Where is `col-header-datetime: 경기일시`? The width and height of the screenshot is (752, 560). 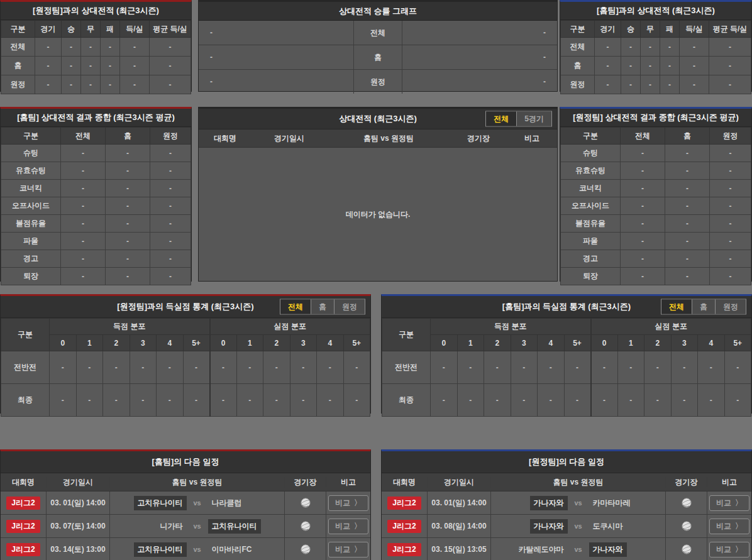 col-header-datetime: 경기일시 is located at coordinates (289, 138).